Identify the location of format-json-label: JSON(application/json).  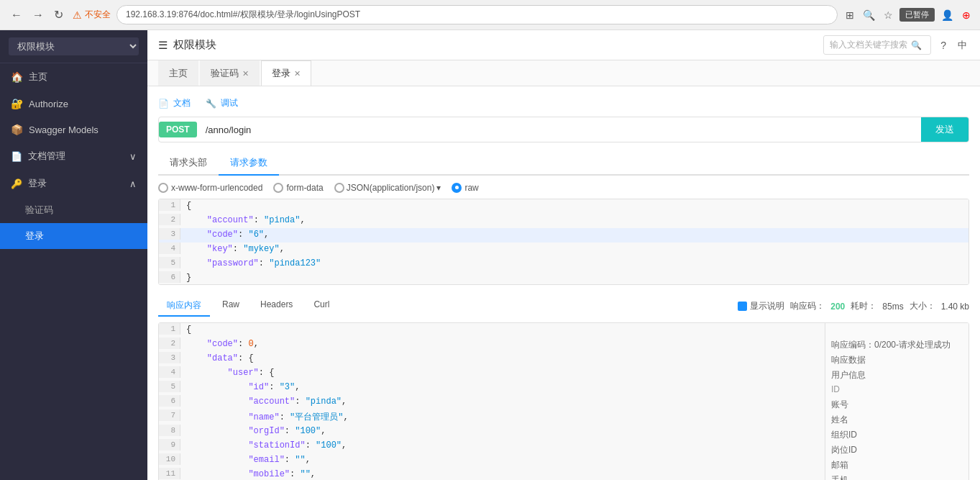
(391, 188).